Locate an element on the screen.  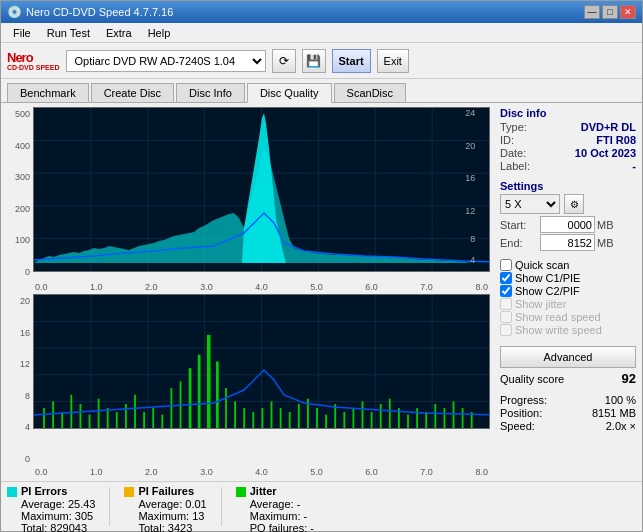
quick-scan-checkbox is located at coordinates (506, 265).